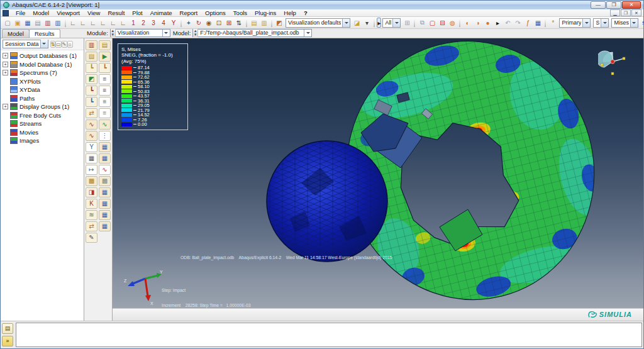  What do you see at coordinates (45, 33) in the screenshot?
I see `tab-results: Results` at bounding box center [45, 33].